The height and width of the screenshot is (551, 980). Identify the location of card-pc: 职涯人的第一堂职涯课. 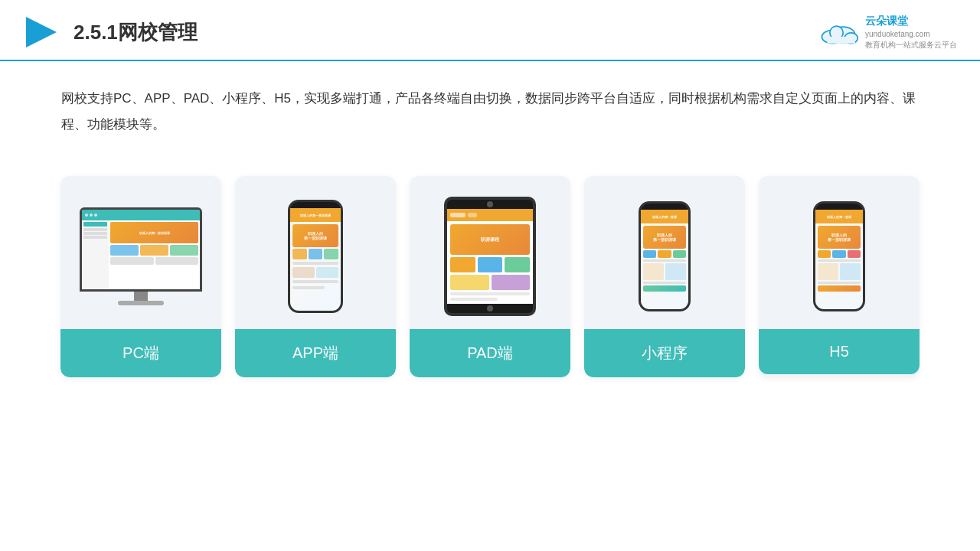
(141, 277).